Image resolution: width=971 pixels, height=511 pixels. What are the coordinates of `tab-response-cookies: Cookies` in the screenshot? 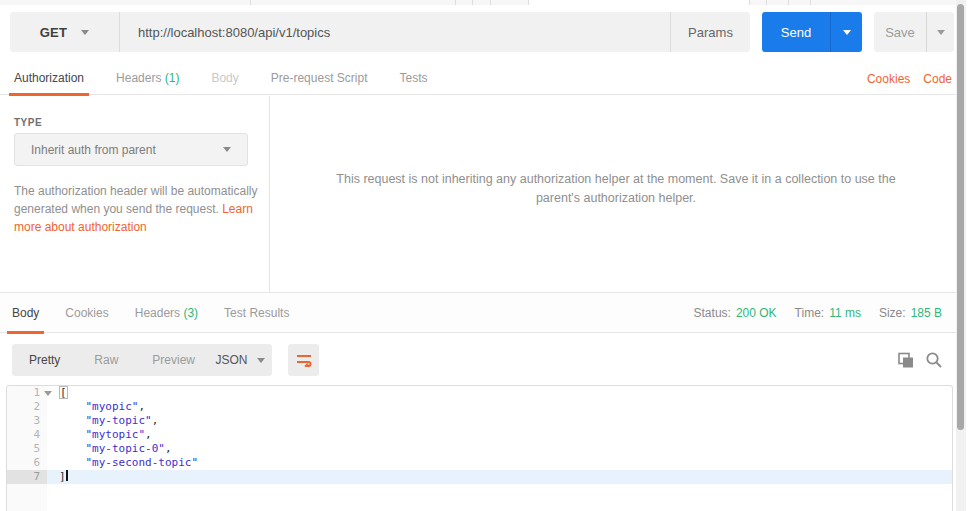 It's located at (86, 313).